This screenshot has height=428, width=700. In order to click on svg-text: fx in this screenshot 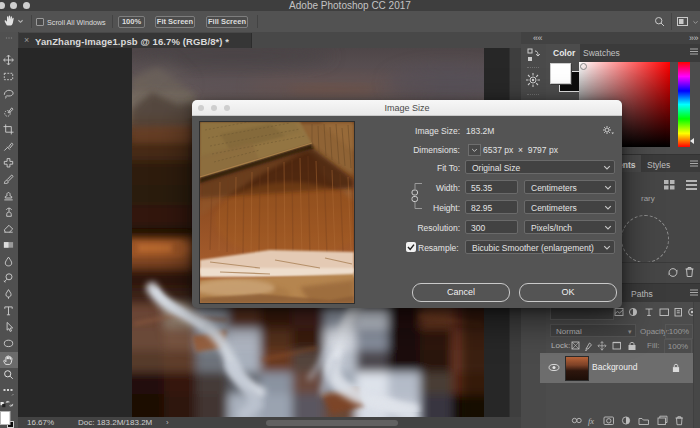, I will do `click(591, 421)`.